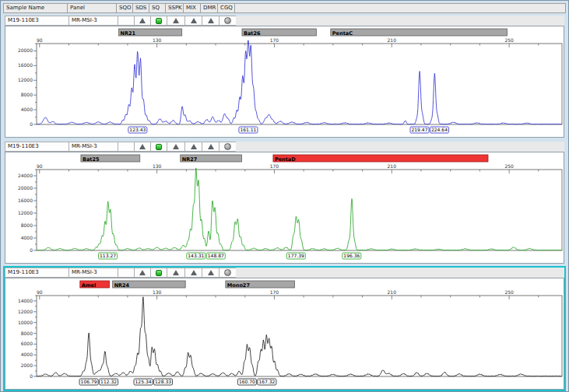  Describe the element at coordinates (209, 8) in the screenshot. I see `column-header-dmr: DMR` at that location.